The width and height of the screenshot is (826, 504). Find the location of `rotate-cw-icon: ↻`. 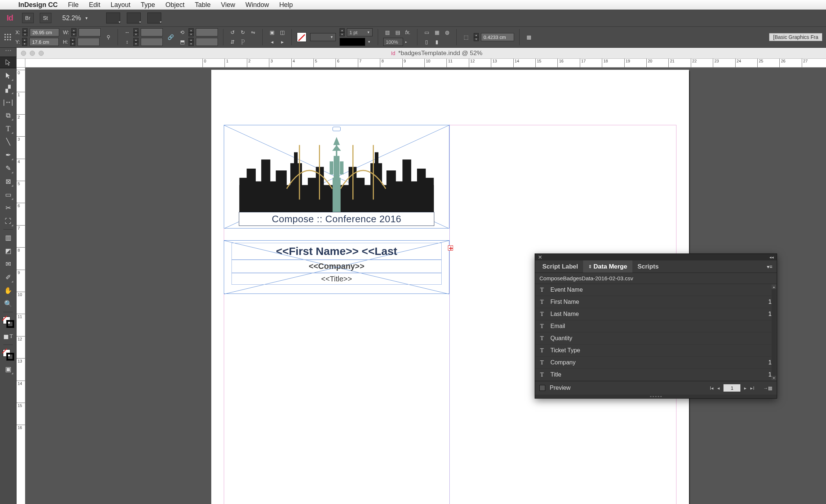

rotate-cw-icon: ↻ is located at coordinates (243, 32).